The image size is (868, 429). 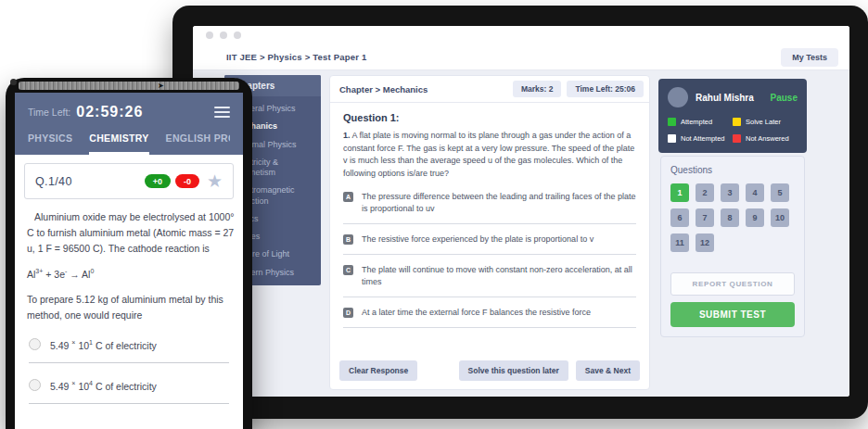 I want to click on report-question-button: REPORT QUESTION, so click(x=733, y=284).